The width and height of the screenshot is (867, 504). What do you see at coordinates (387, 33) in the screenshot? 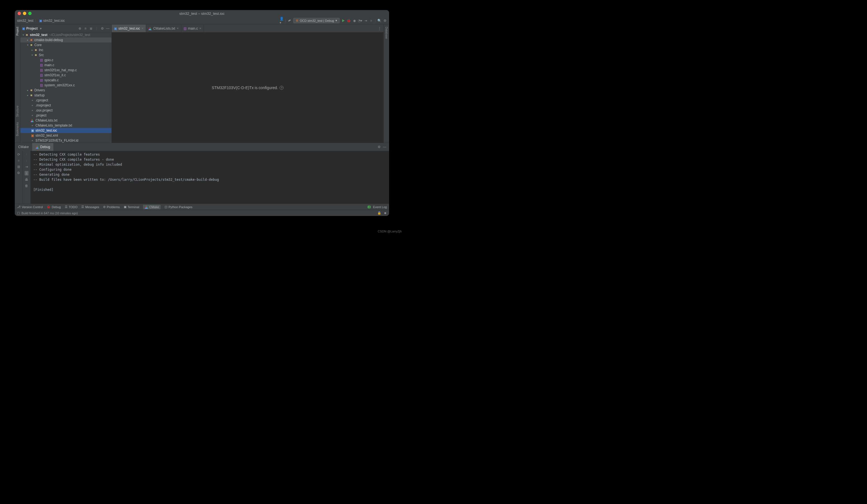
I see `database-tool-button: Database` at bounding box center [387, 33].